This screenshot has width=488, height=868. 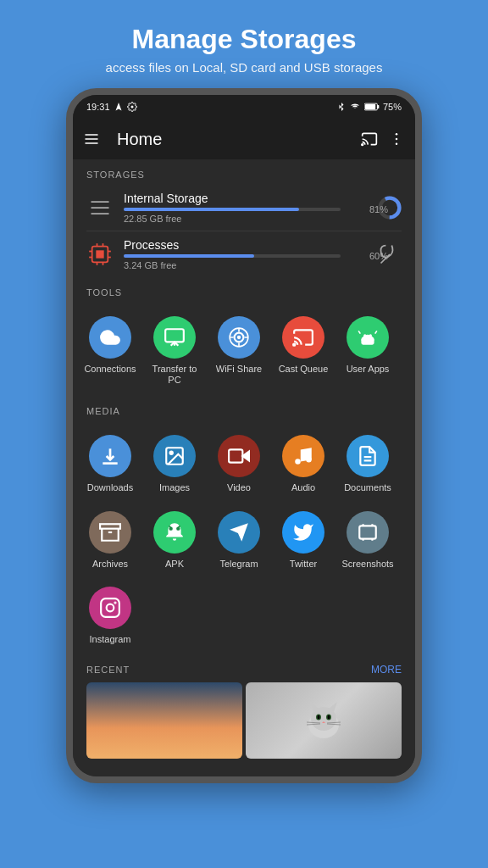 What do you see at coordinates (244, 290) in the screenshot?
I see `tools-section-label: TOOLS` at bounding box center [244, 290].